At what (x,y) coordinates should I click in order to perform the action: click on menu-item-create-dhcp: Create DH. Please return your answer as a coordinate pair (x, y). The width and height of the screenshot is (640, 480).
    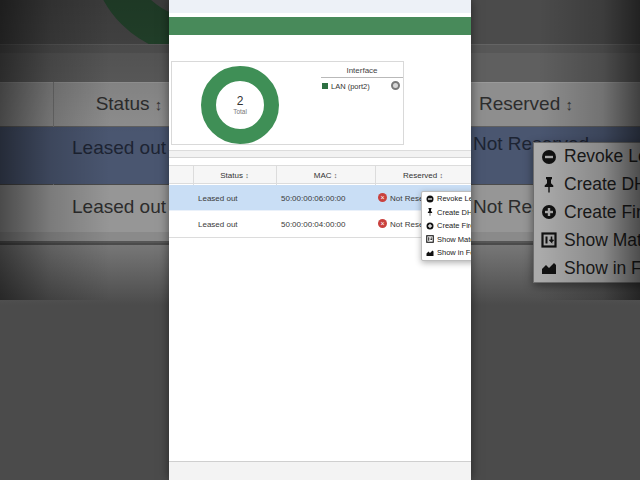
    Looking at the image, I should click on (446, 213).